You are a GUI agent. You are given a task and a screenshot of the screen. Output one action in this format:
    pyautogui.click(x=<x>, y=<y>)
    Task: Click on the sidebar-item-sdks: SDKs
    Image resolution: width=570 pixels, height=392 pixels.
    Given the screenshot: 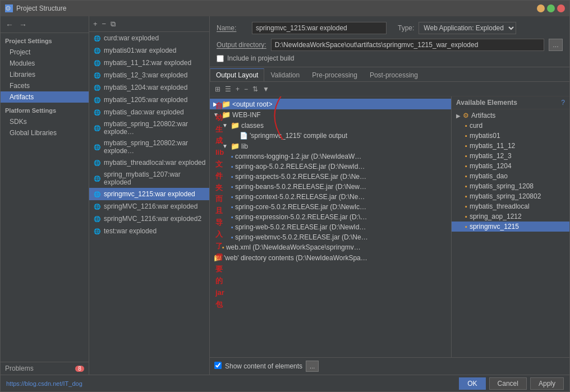 What is the action you would take?
    pyautogui.click(x=45, y=122)
    